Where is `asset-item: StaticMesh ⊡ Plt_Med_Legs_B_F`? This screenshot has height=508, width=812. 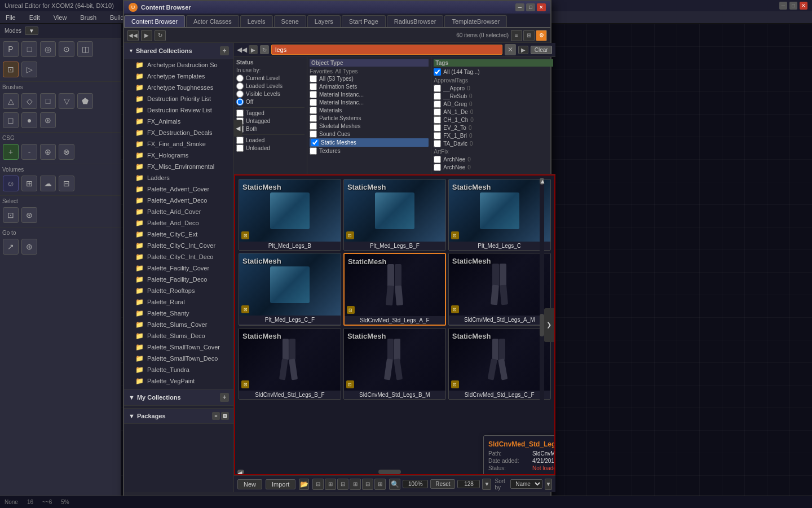
asset-item: StaticMesh ⊡ Plt_Med_Legs_B_F is located at coordinates (395, 214).